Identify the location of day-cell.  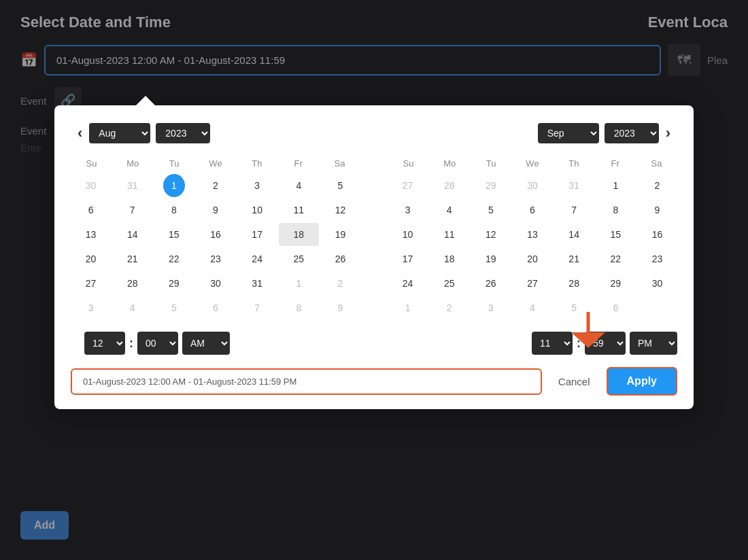
(657, 308).